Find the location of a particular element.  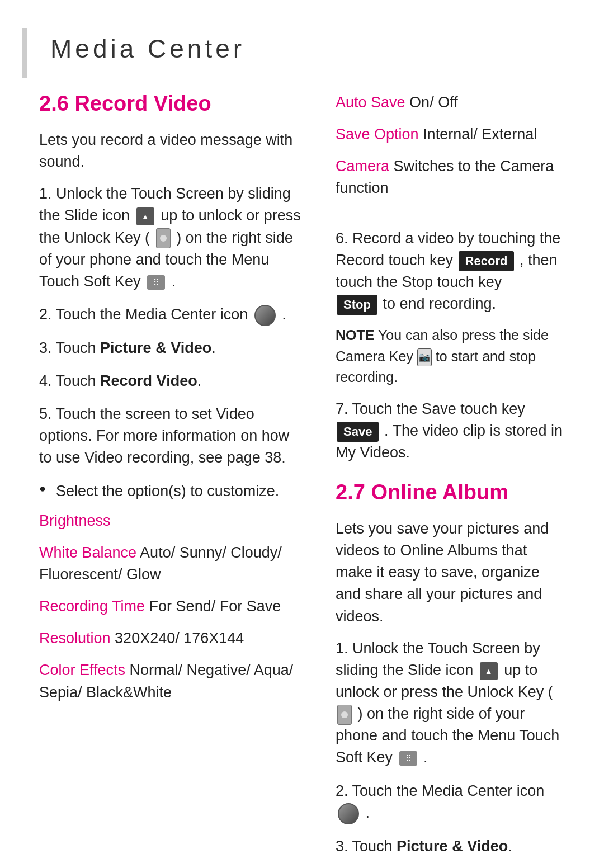

option-brightness-label: Brightness is located at coordinates (75, 521).